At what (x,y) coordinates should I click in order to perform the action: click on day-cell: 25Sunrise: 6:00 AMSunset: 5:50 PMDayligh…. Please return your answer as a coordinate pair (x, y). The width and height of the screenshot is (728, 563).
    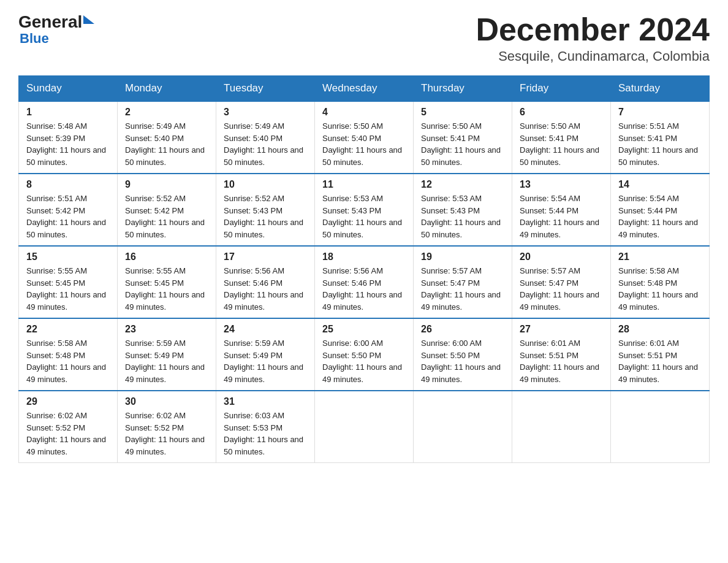
    Looking at the image, I should click on (364, 354).